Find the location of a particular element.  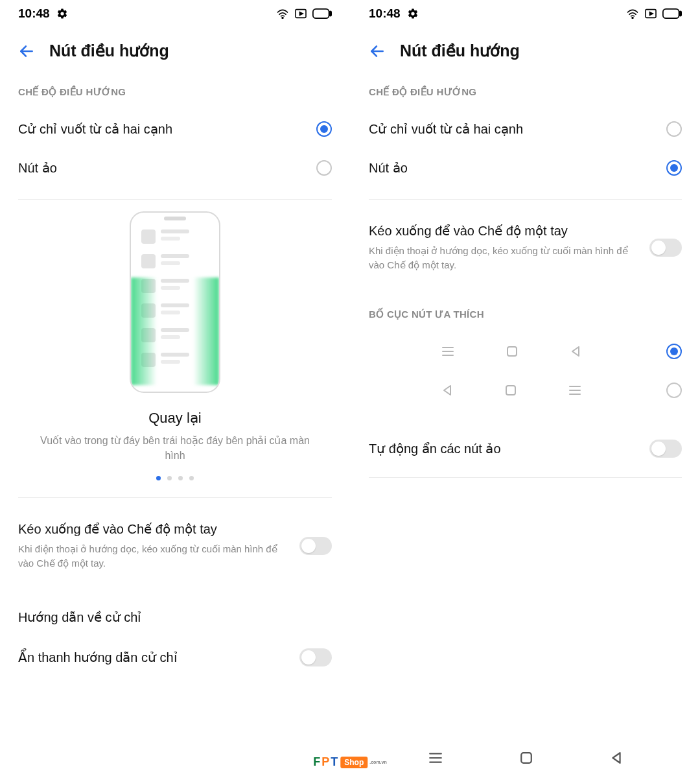

watermark-shop: Shop is located at coordinates (354, 762).